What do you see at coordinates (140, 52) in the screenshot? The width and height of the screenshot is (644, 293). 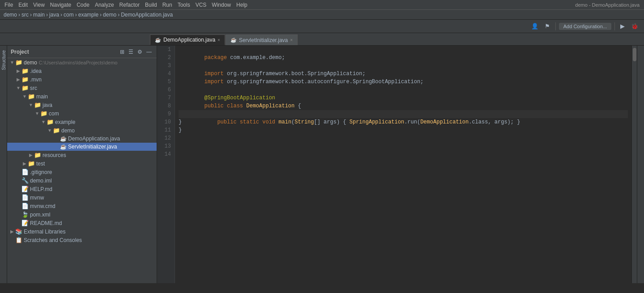 I see `settings-button: ⚙` at bounding box center [140, 52].